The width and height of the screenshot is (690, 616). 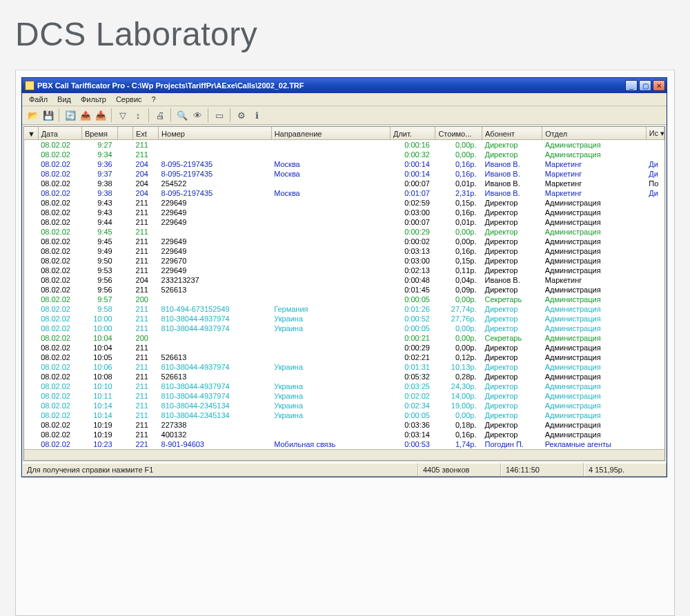 What do you see at coordinates (99, 357) in the screenshot?
I see `cell: 10:05` at bounding box center [99, 357].